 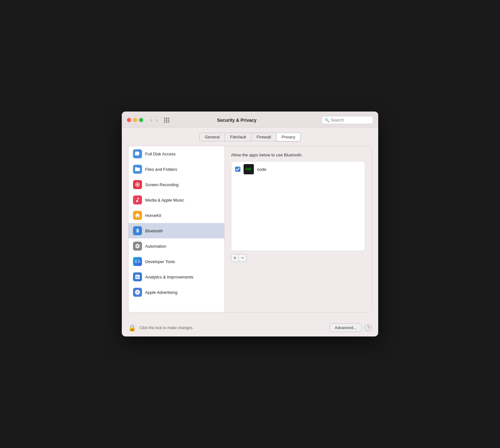 What do you see at coordinates (138, 292) in the screenshot?
I see `apple-advertising-icon` at bounding box center [138, 292].